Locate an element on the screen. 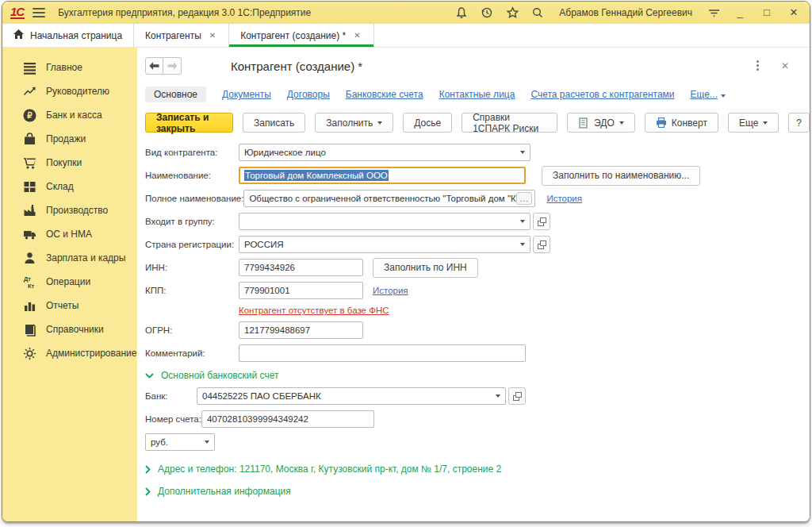  sidebar-item-rukovoditelyu: Руководителю is located at coordinates (70, 91).